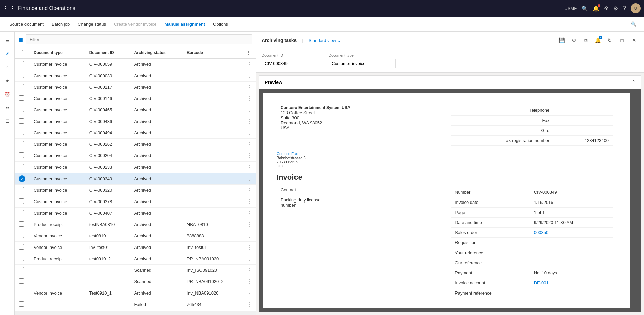  I want to click on view-selector: Standard view ⌄, so click(325, 40).